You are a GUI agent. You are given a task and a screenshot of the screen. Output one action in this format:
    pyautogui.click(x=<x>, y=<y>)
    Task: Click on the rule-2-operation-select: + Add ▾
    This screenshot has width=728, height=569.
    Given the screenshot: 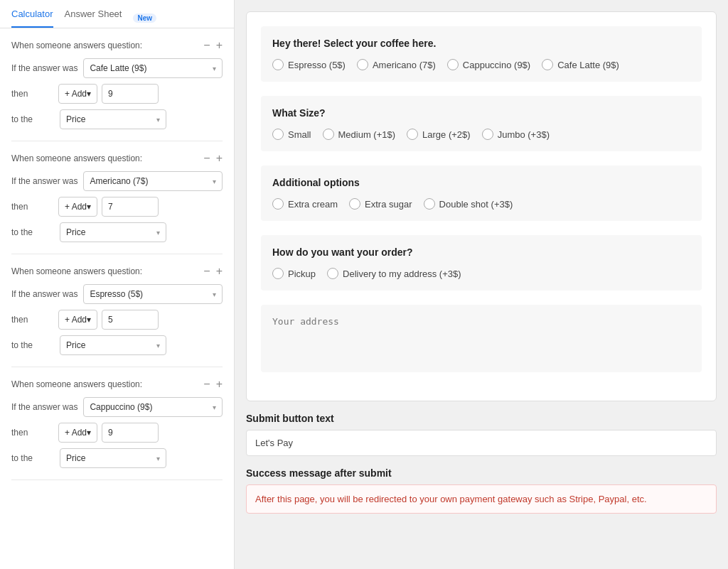 What is the action you would take?
    pyautogui.click(x=78, y=207)
    